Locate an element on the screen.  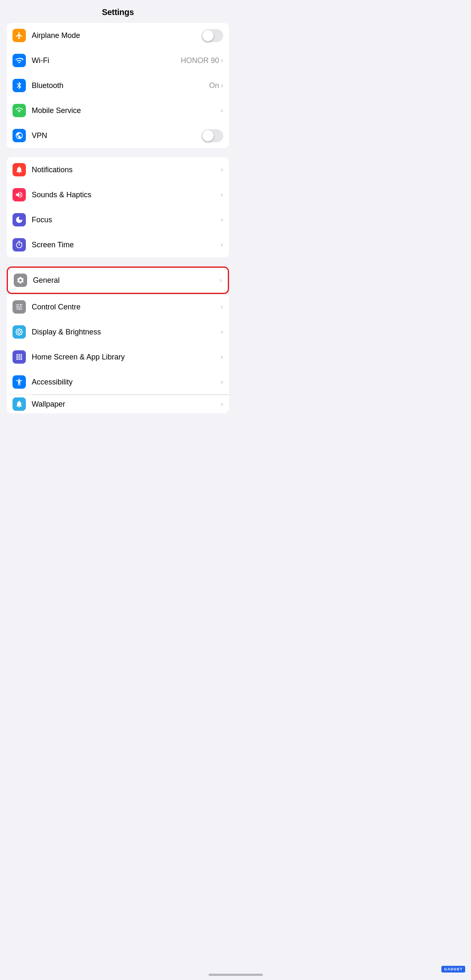
wallpaper-row: Wallpaper › is located at coordinates (118, 404).